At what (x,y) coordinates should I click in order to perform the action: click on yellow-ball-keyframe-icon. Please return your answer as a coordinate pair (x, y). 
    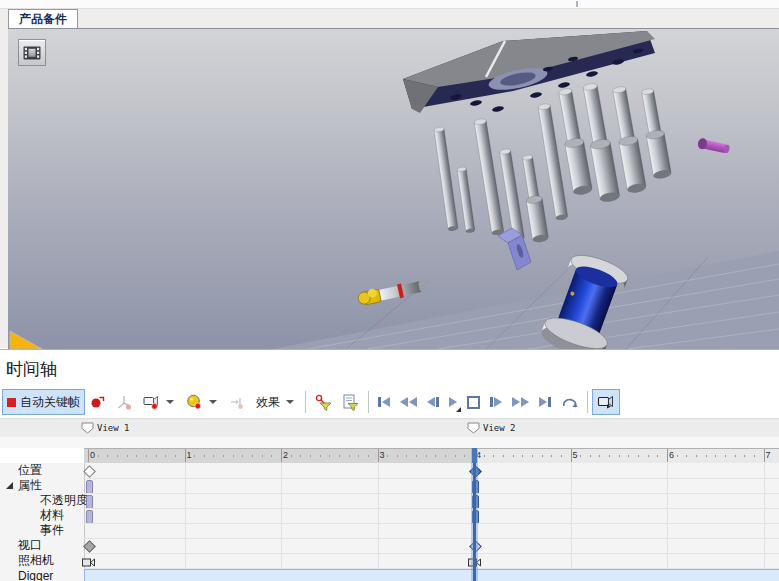
    Looking at the image, I should click on (194, 402).